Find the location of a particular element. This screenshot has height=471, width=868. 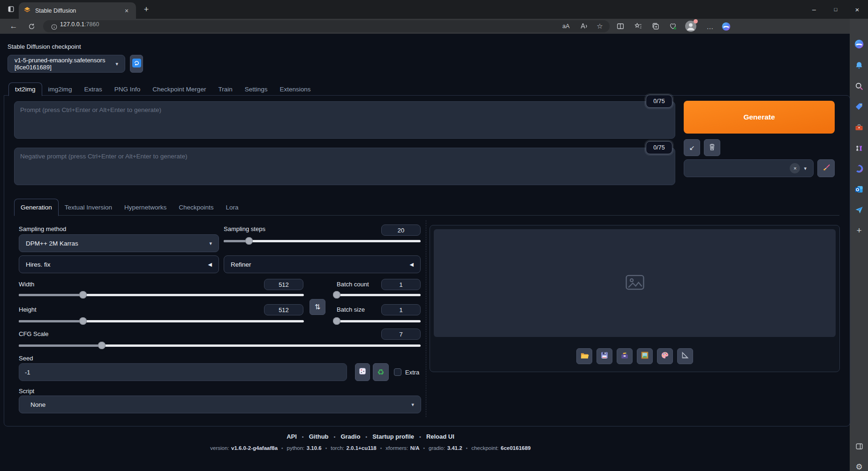

settings-menu-icon: … is located at coordinates (710, 26).